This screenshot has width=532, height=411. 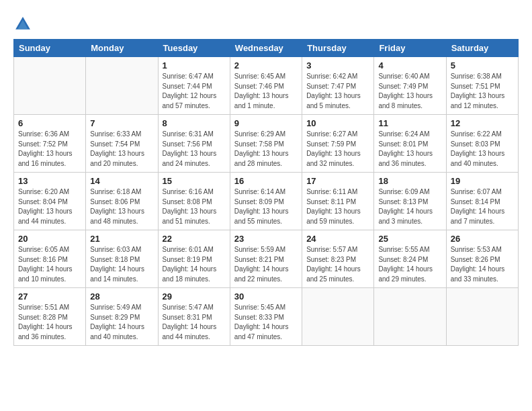 What do you see at coordinates (194, 91) in the screenshot?
I see `day-detail: Sunrise: 6:47 AM Sunset: 7:44 PM Dayligh…` at bounding box center [194, 91].